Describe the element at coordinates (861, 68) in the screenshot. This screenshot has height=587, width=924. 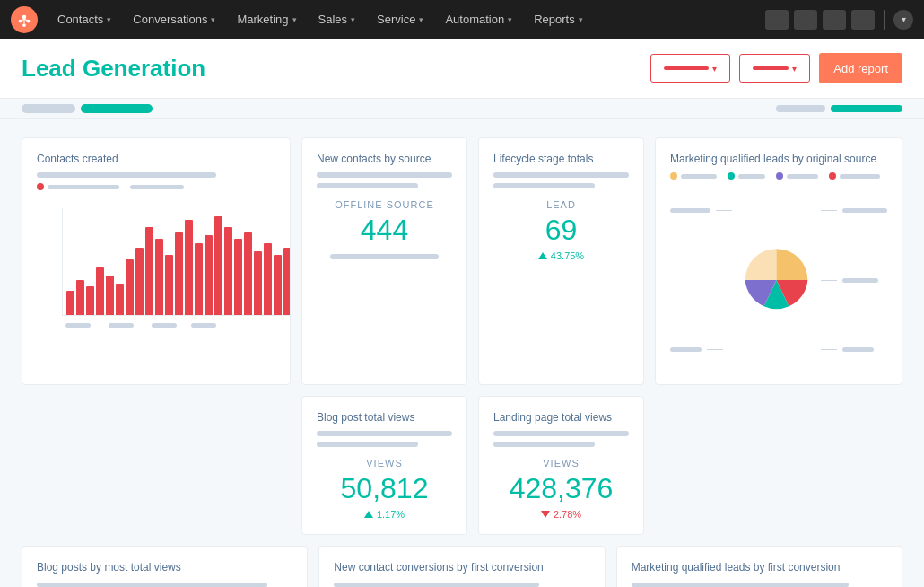
I see `add-report-button: Add report` at that location.